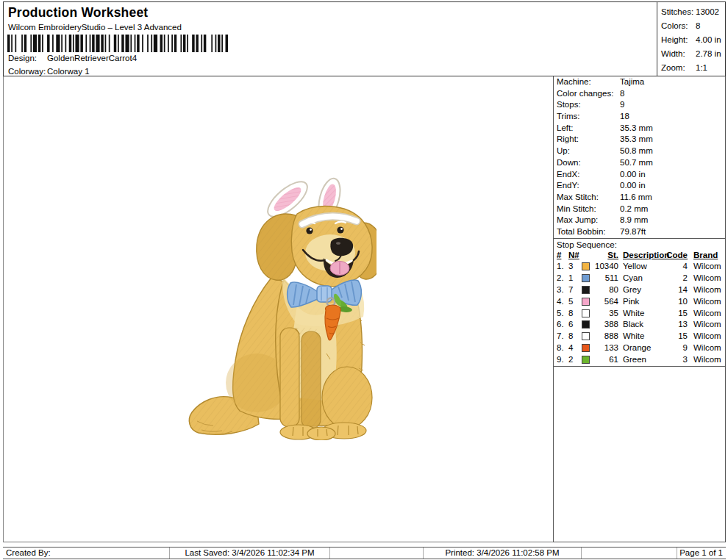  I want to click on table-row: 9.261Green3Wilcom, so click(641, 360).